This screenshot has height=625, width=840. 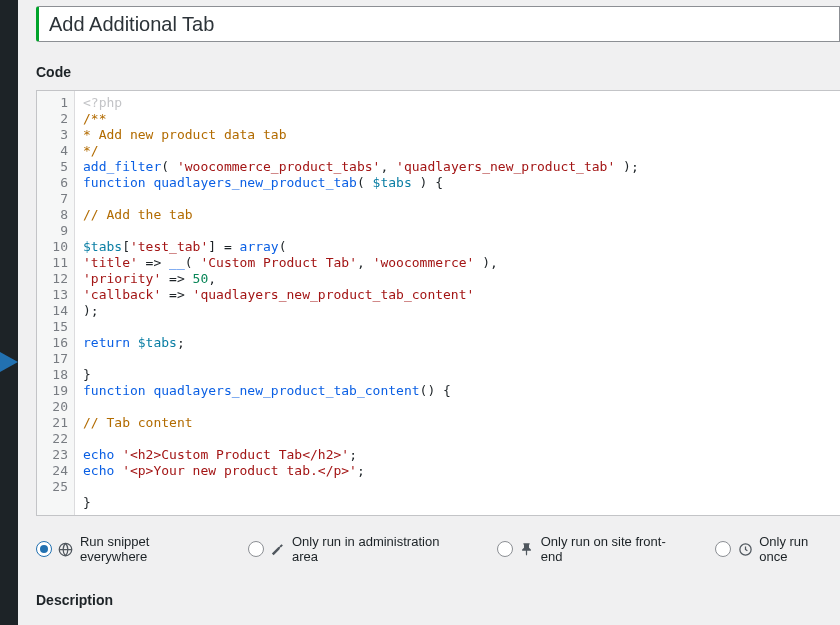 What do you see at coordinates (438, 72) in the screenshot?
I see `code-section-label: Code` at bounding box center [438, 72].